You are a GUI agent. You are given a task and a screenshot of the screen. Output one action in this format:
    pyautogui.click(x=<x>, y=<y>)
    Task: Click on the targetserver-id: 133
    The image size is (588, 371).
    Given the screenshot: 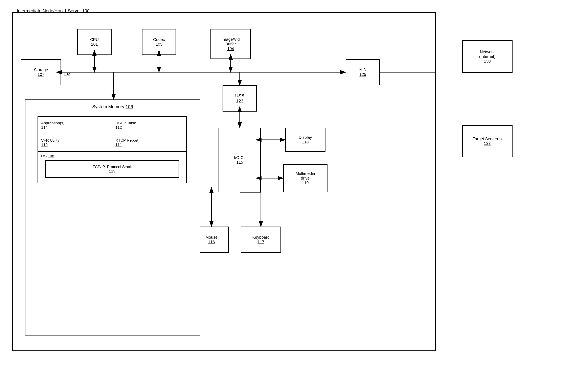 What is the action you would take?
    pyautogui.click(x=487, y=144)
    